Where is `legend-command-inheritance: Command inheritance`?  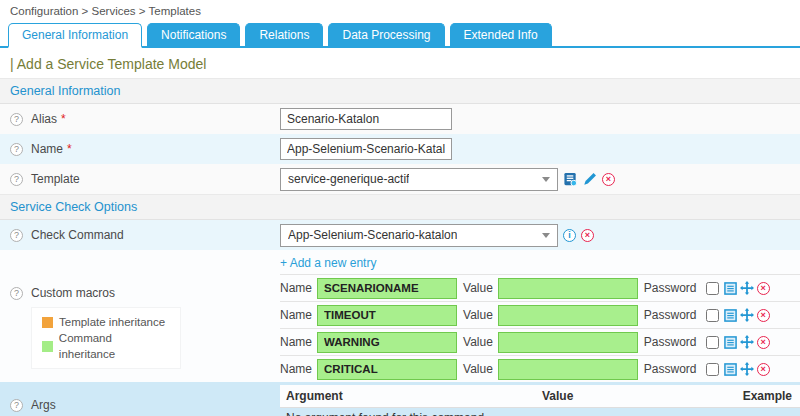 legend-command-inheritance: Command inheritance is located at coordinates (106, 346).